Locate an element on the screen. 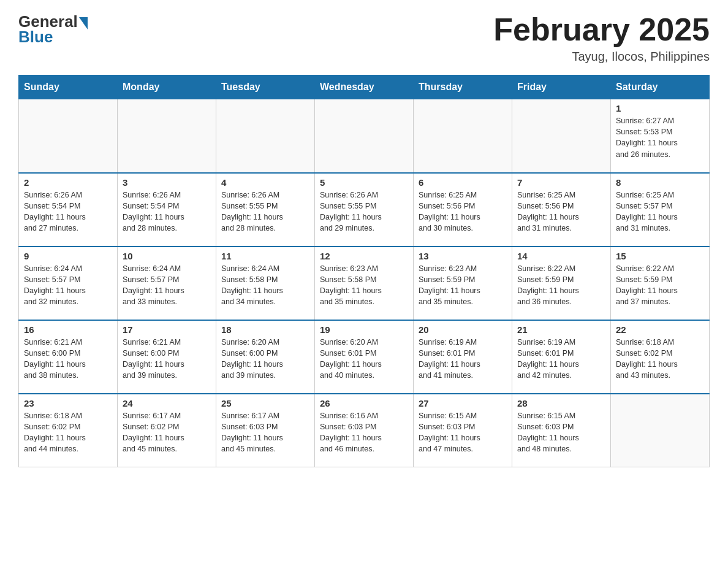  day-number: 13 is located at coordinates (463, 256).